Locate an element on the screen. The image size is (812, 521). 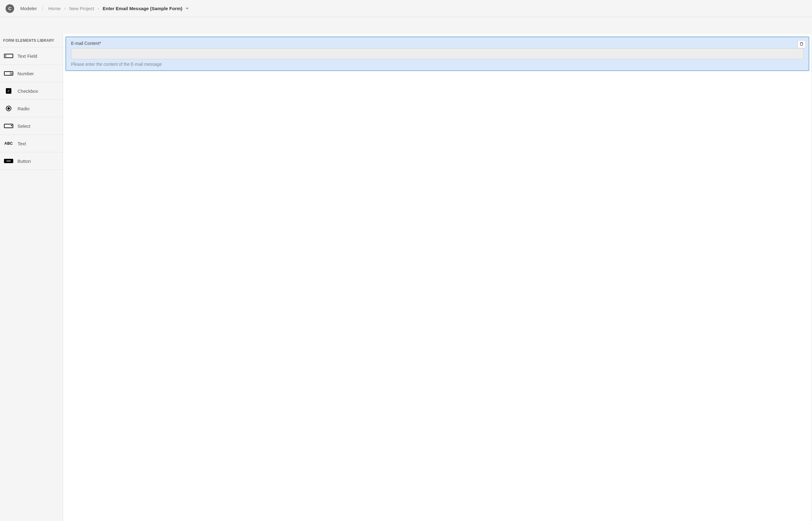
elements-library-sidebar: FORM ELEMENTS LIBRARY Text Field ▴▾ Numb… is located at coordinates (31, 277).